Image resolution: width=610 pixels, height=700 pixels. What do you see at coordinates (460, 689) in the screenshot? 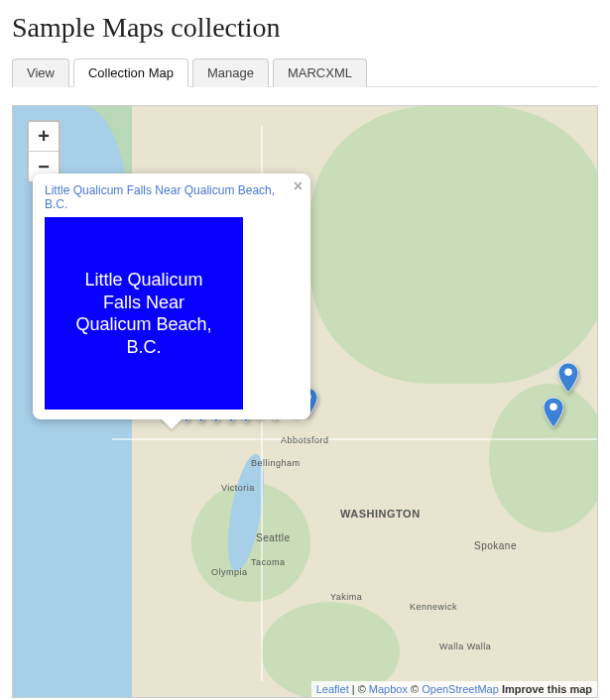
I see `osm-link: OpenStreetMap` at bounding box center [460, 689].